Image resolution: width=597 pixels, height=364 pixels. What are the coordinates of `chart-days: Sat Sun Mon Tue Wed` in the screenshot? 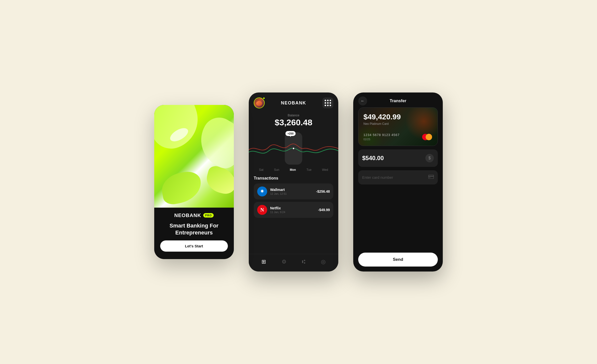 It's located at (294, 170).